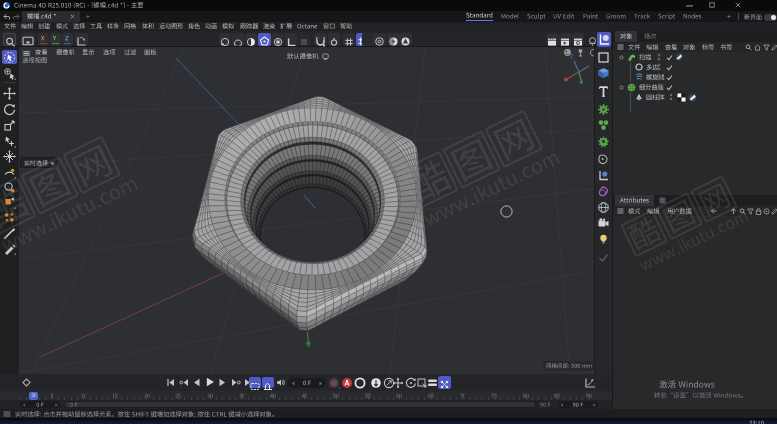 The image size is (777, 424). What do you see at coordinates (150, 52) in the screenshot?
I see `viewport-menu-panel` at bounding box center [150, 52].